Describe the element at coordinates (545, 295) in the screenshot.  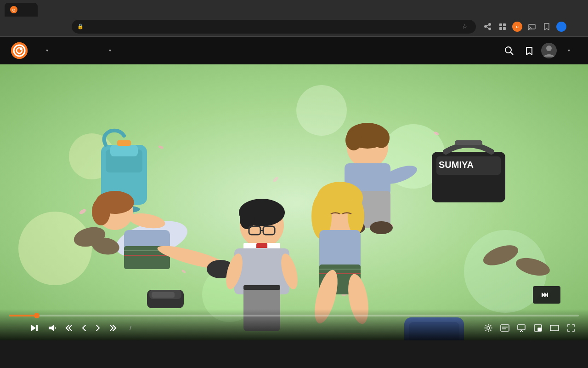
I see `skip-icon: ⏭` at that location.